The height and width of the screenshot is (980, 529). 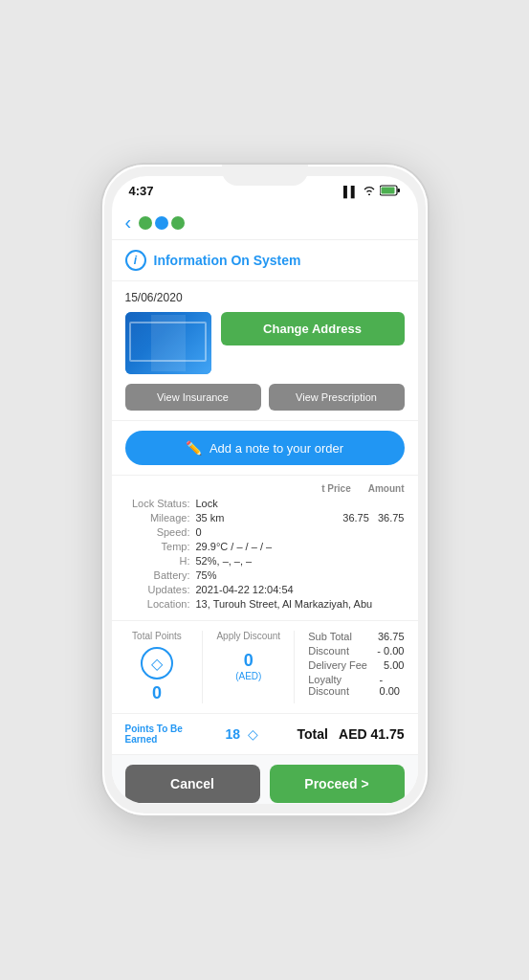 I want to click on order-section: 15/06/2020 Change Address View Insurance…, so click(x=265, y=351).